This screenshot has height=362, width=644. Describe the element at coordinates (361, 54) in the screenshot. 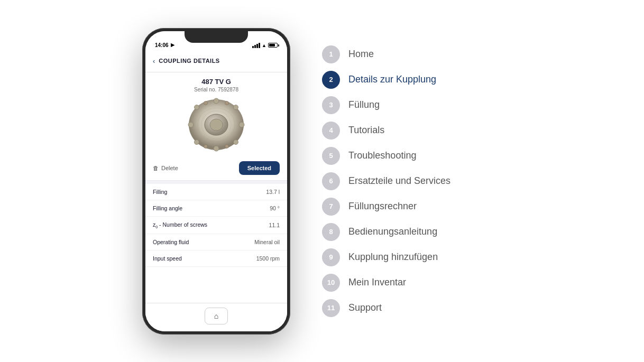

I see `nav-label-1: Home` at that location.